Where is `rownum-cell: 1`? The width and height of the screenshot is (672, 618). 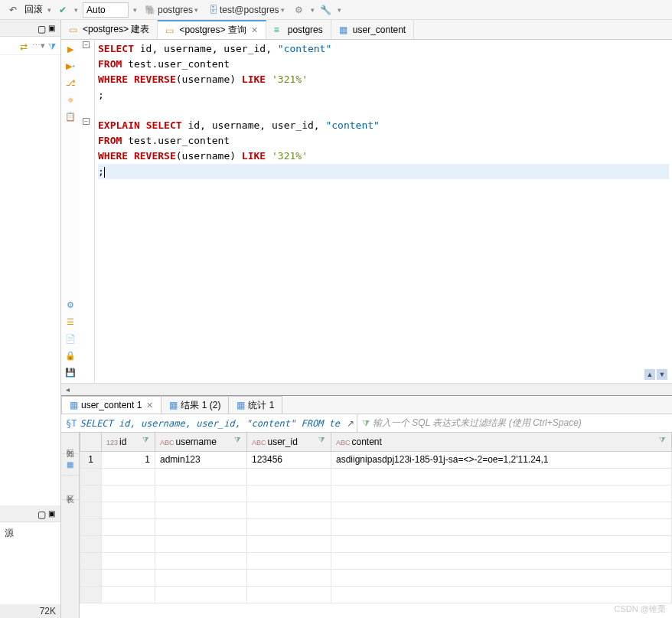
rownum-cell: 1 is located at coordinates (91, 459).